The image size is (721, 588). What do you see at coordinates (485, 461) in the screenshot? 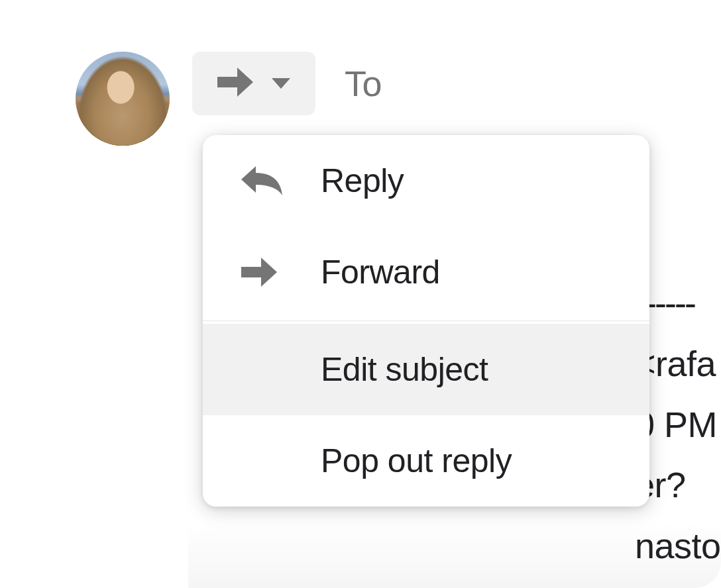
I see `menu-item-label: Pop out reply` at bounding box center [485, 461].